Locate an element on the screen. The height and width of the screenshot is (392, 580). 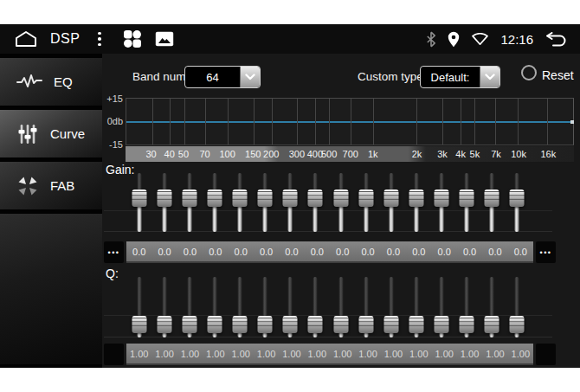
q-label: Q: is located at coordinates (113, 273).